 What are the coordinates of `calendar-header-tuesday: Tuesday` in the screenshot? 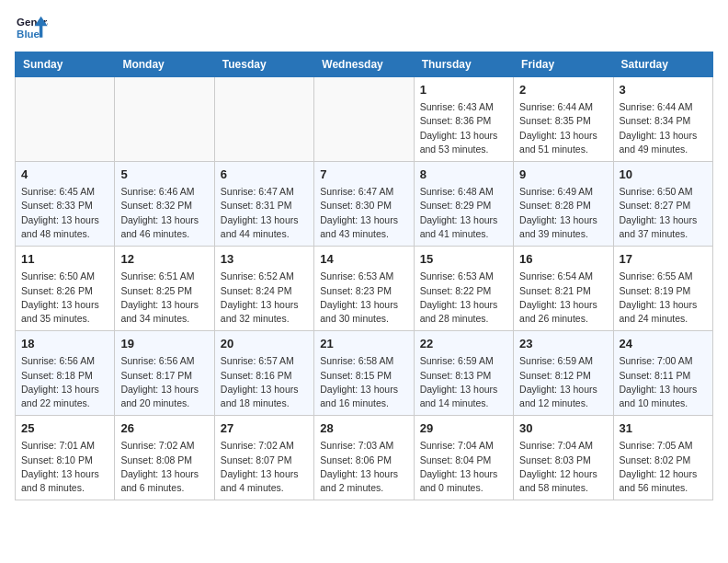 It's located at (264, 64).